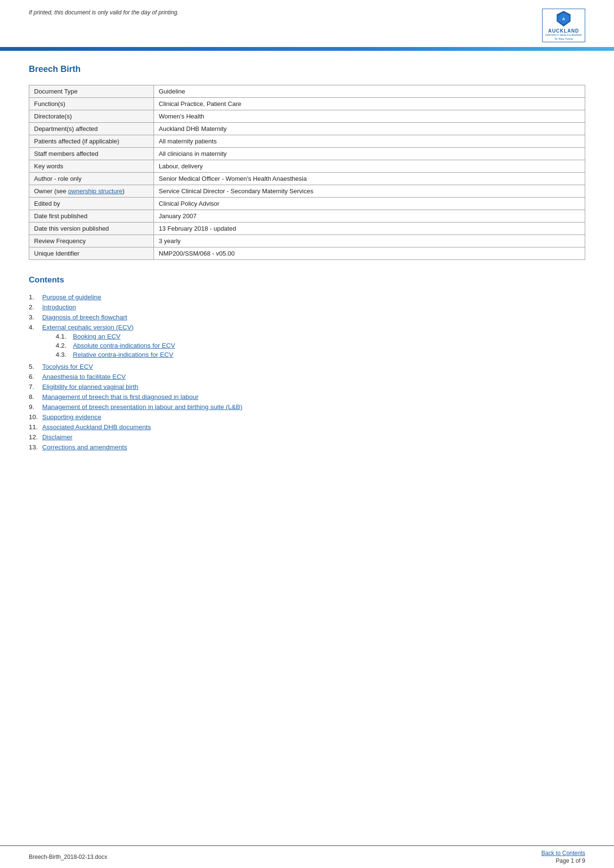  Describe the element at coordinates (97, 427) in the screenshot. I see `item-content: Associated Auckland DHB documents` at that location.